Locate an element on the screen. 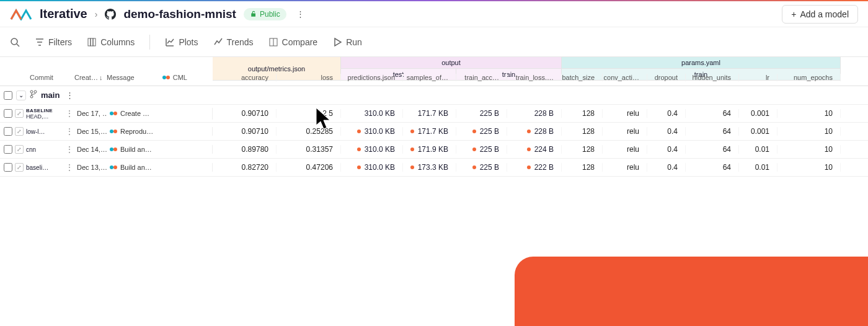  plus-icon: + is located at coordinates (794, 14).